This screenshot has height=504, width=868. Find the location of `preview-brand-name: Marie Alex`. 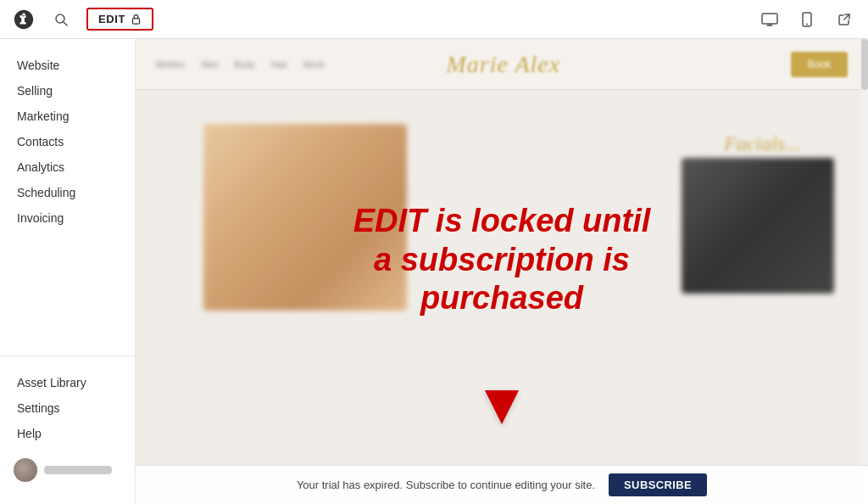

preview-brand-name: Marie Alex is located at coordinates (504, 64).